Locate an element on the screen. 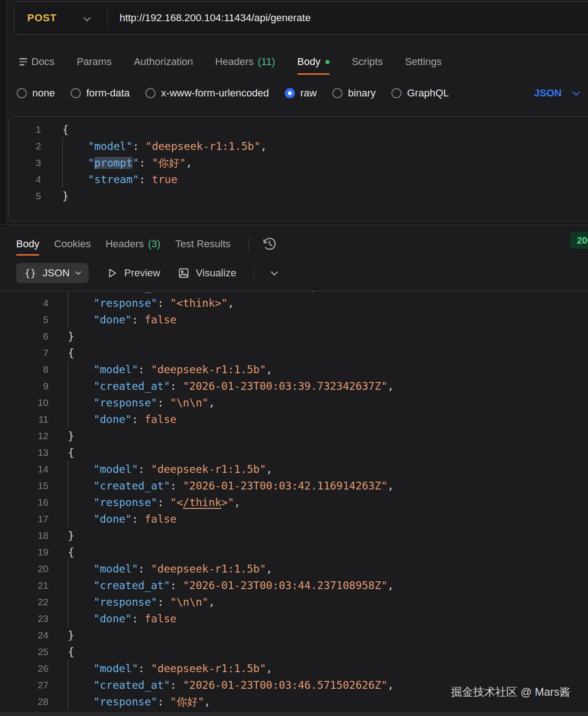 This screenshot has width=588, height=716. preview-button: Preview is located at coordinates (133, 273).